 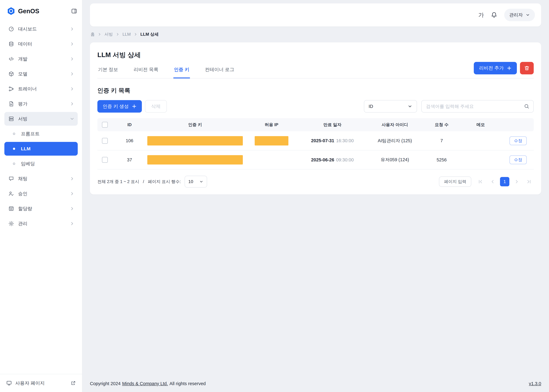 I want to click on sidebar-collapse-button, so click(x=74, y=11).